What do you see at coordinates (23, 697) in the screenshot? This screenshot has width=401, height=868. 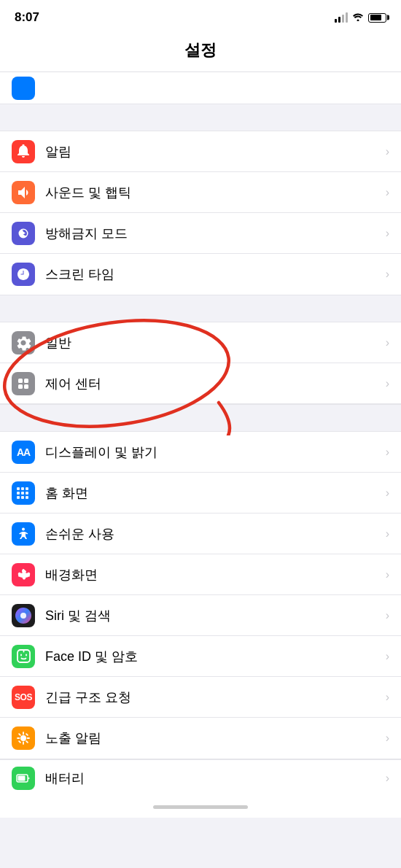 I see `sos-icon: SOS` at bounding box center [23, 697].